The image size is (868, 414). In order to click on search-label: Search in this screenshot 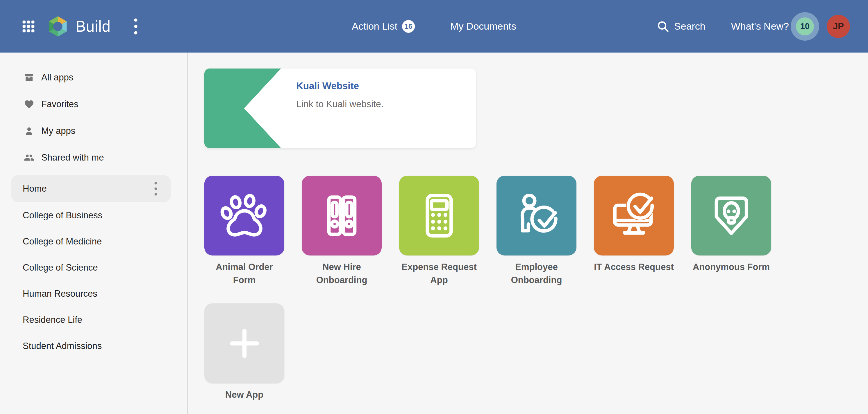, I will do `click(690, 26)`.